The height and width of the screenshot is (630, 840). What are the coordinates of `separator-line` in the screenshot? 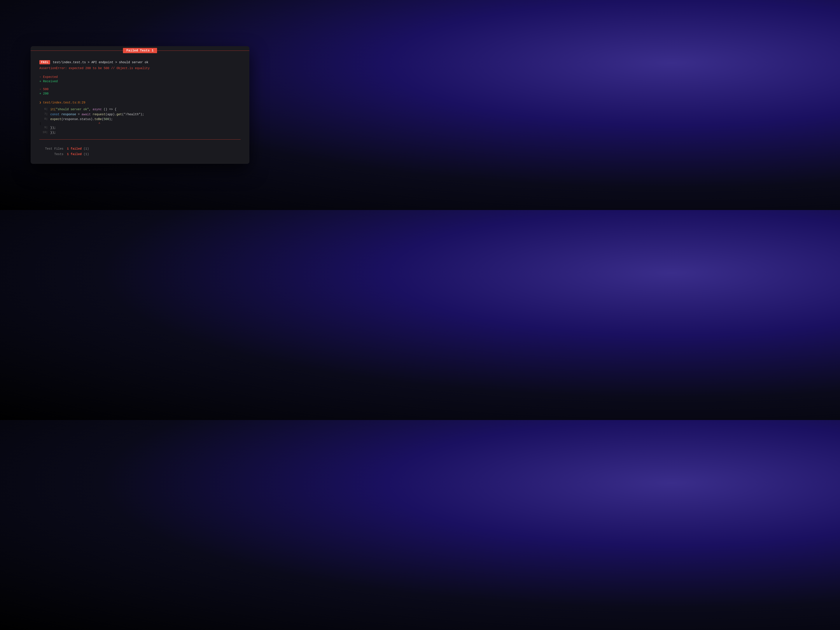 It's located at (140, 140).